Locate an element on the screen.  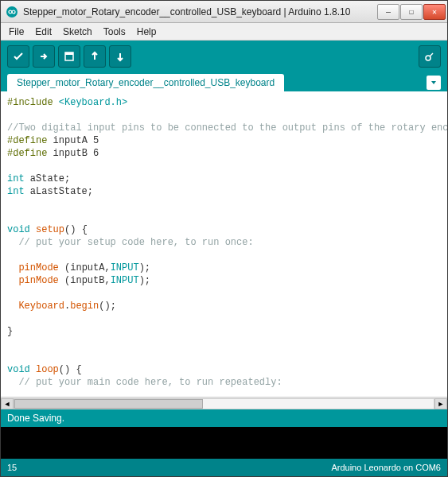
menu-file: File is located at coordinates (16, 32).